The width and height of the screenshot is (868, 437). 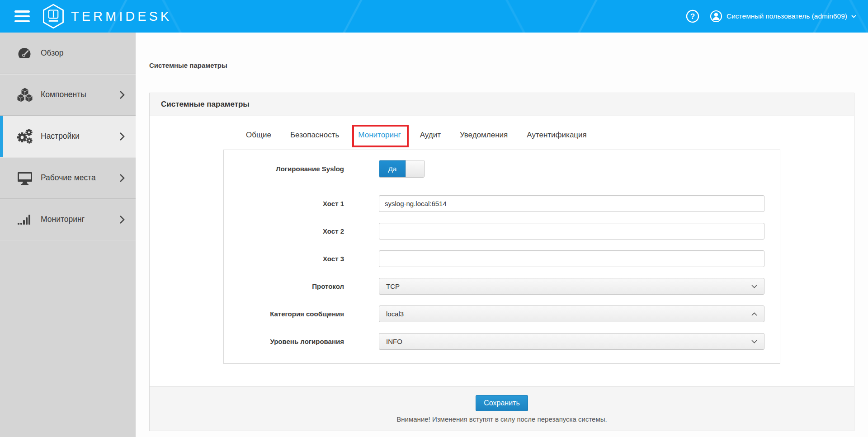 What do you see at coordinates (284, 203) in the screenshot?
I see `field-label-host1: Хост 1` at bounding box center [284, 203].